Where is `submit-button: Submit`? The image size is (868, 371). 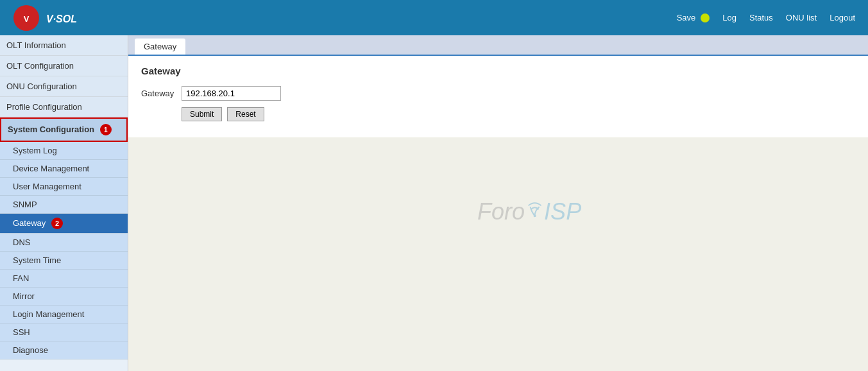
submit-button: Submit is located at coordinates (201, 114).